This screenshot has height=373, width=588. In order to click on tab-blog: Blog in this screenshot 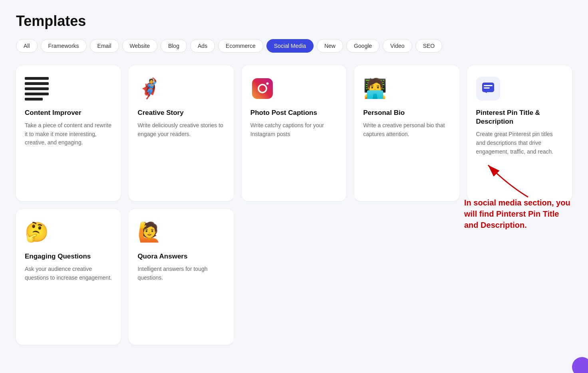, I will do `click(174, 46)`.